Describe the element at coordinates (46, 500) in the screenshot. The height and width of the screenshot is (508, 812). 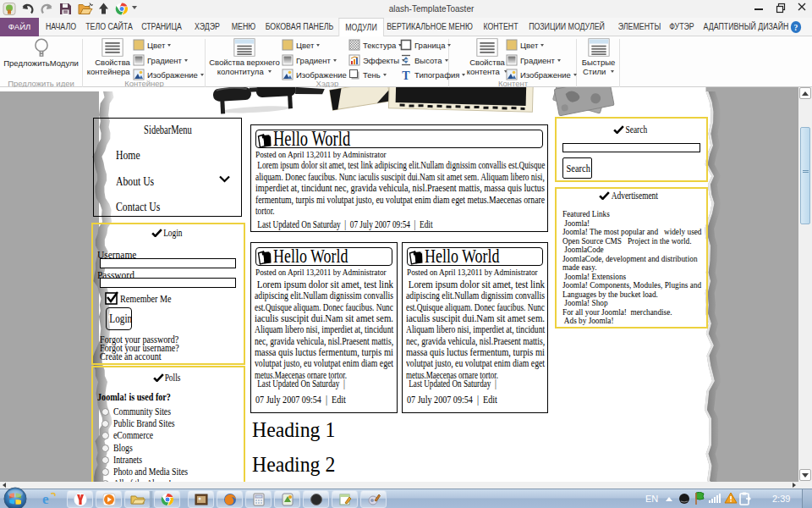
I see `svg-text: e` at that location.